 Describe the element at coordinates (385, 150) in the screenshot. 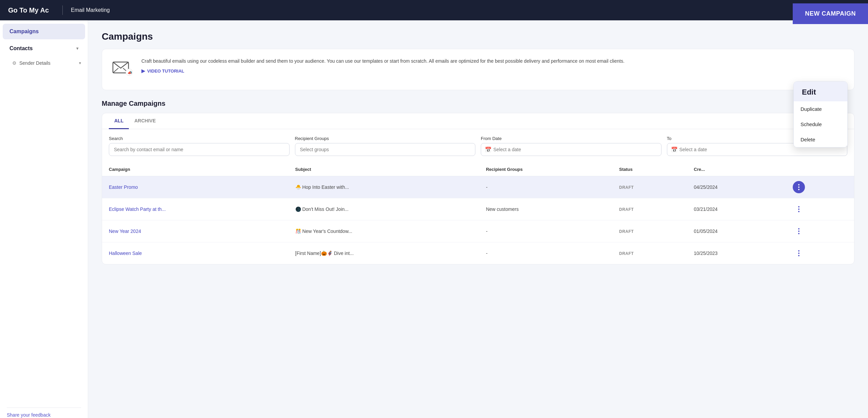

I see `recipient-groups-input` at that location.